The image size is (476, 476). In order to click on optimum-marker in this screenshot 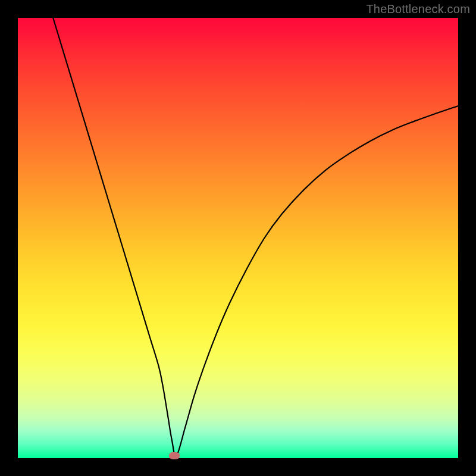, I will do `click(174, 456)`.